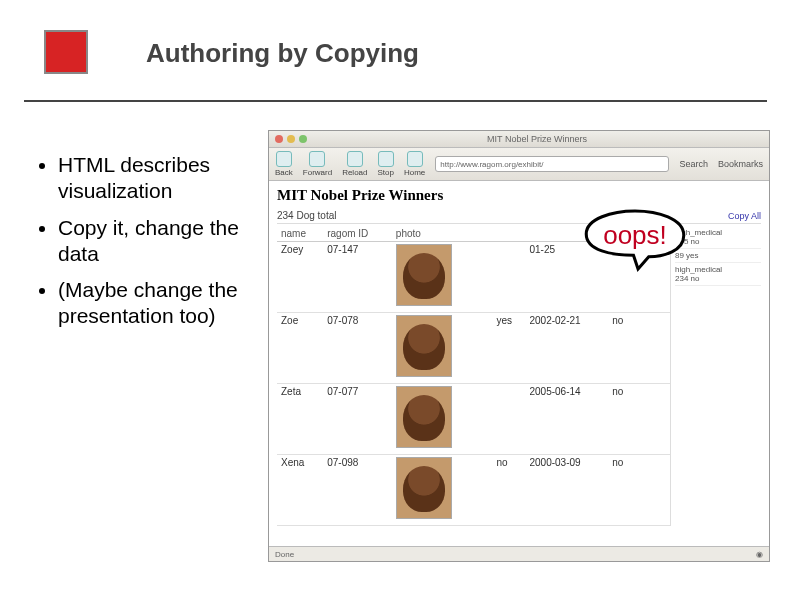 The height and width of the screenshot is (593, 791). What do you see at coordinates (303, 139) in the screenshot?
I see `zoom-icon` at bounding box center [303, 139].